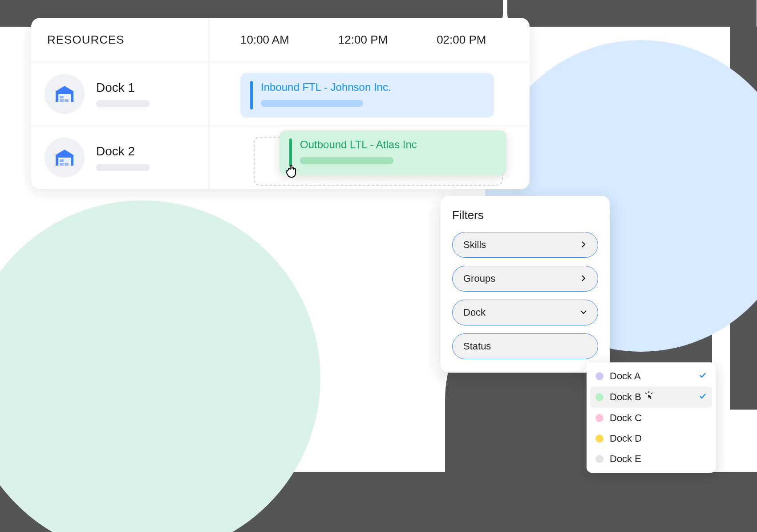 This screenshot has height=532, width=757. Describe the element at coordinates (525, 279) in the screenshot. I see `filter-chip-groups: Groups` at that location.